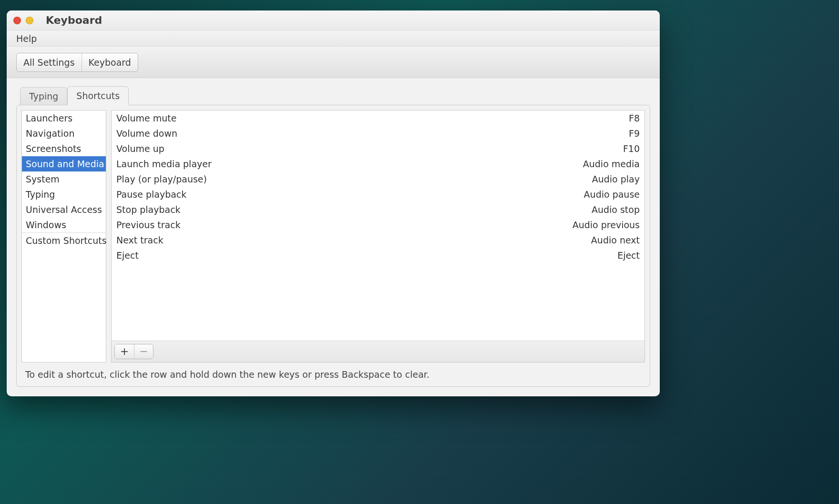 The height and width of the screenshot is (504, 839). Describe the element at coordinates (152, 194) in the screenshot. I see `shortcut-label: Pause playback` at that location.